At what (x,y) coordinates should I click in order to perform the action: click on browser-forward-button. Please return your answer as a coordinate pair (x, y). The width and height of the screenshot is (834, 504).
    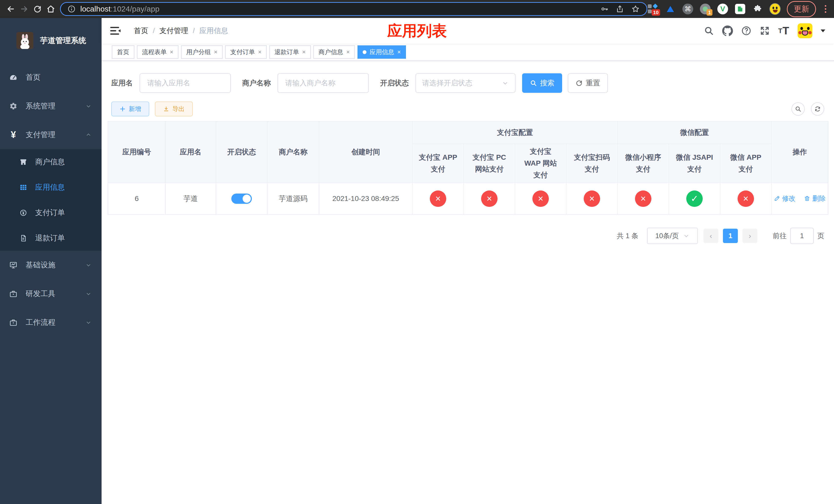
    Looking at the image, I should click on (24, 9).